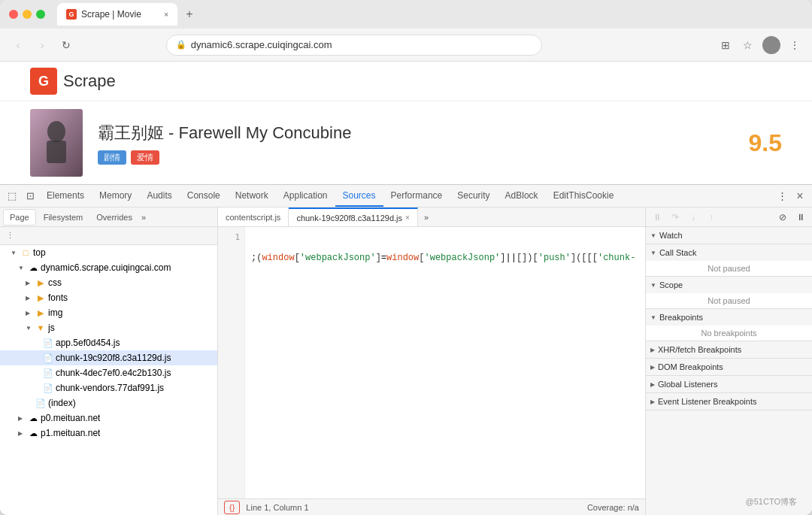 The height and width of the screenshot is (515, 812). I want to click on minimize-window-button, so click(27, 14).